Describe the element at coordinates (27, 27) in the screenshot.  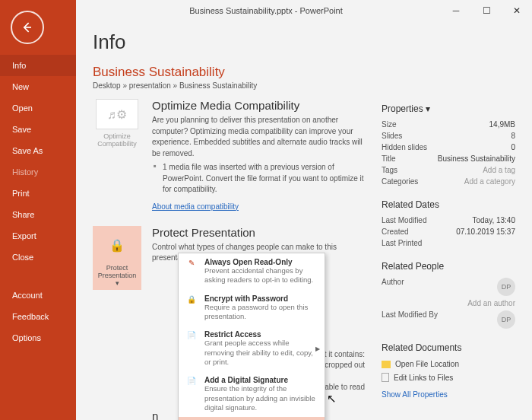
I see `back-arrow-icon` at that location.